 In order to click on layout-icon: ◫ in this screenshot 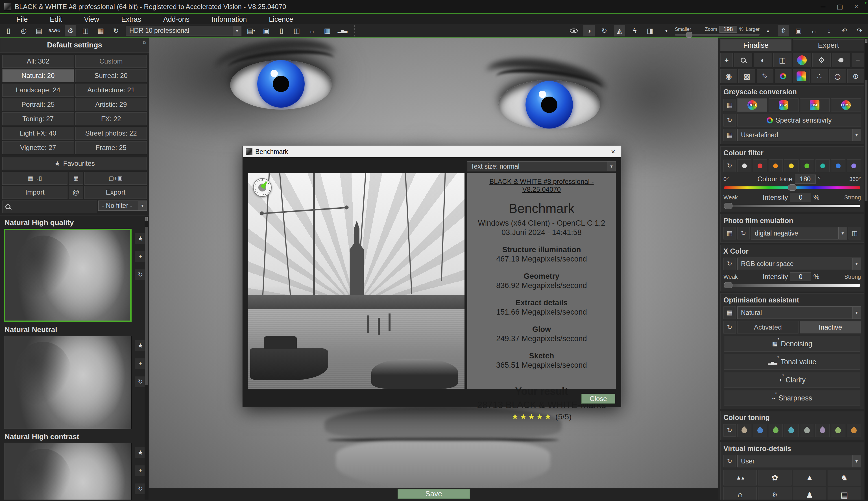, I will do `click(297, 31)`.